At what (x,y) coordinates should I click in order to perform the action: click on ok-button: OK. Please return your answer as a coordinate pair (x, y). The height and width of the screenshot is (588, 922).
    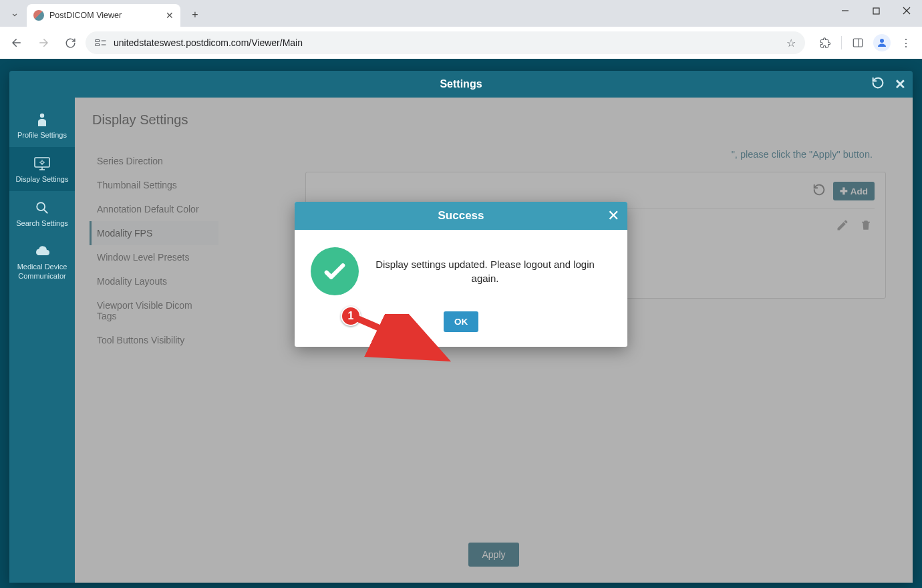
    Looking at the image, I should click on (461, 322).